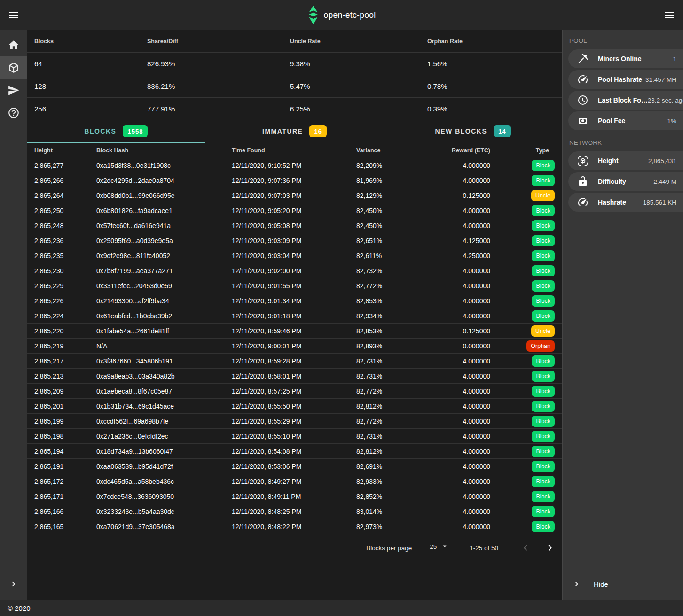  Describe the element at coordinates (394, 181) in the screenshot. I see `cell-variance: 81,969%` at that location.